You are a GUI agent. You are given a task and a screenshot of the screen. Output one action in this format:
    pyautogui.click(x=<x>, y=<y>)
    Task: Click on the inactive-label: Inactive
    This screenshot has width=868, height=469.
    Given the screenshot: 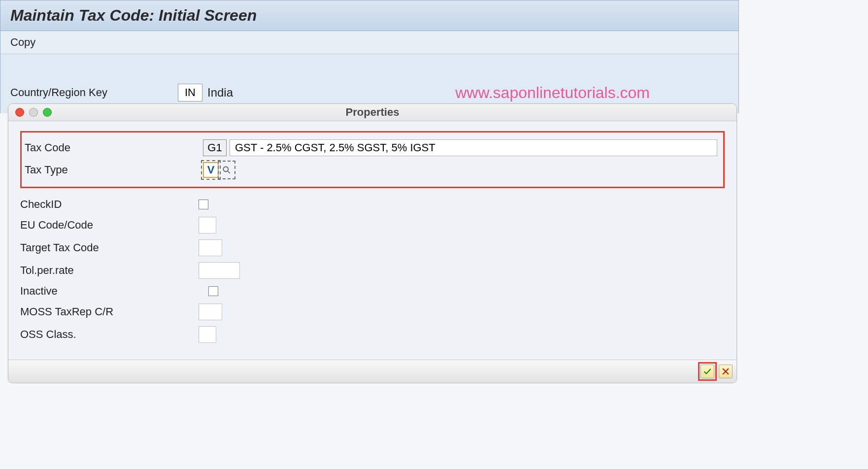 What is the action you would take?
    pyautogui.click(x=109, y=291)
    